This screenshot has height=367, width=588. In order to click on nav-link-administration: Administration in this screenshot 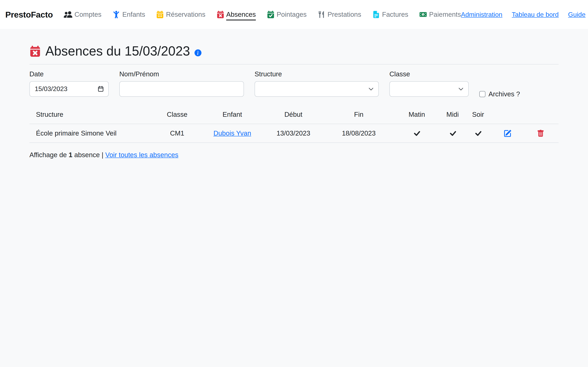, I will do `click(482, 15)`.